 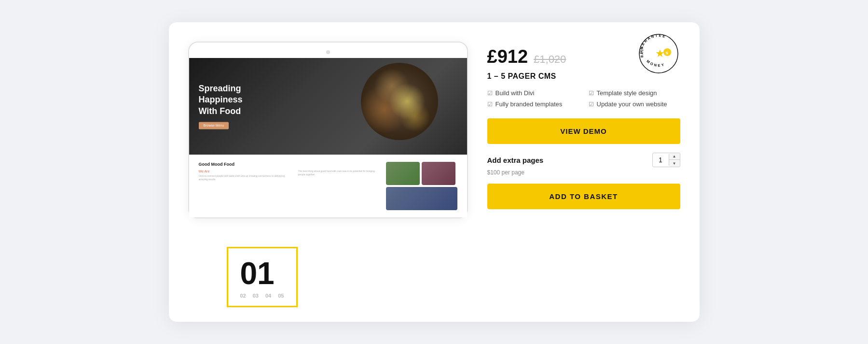 I want to click on website-images-col, so click(x=422, y=186).